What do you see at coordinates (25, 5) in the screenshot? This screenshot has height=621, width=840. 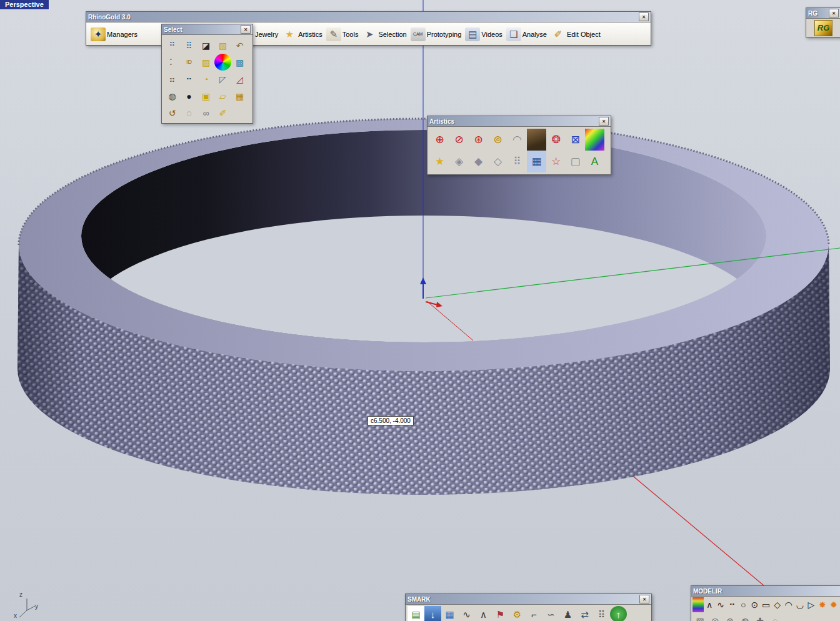 I see `viewport-title: Perspective` at bounding box center [25, 5].